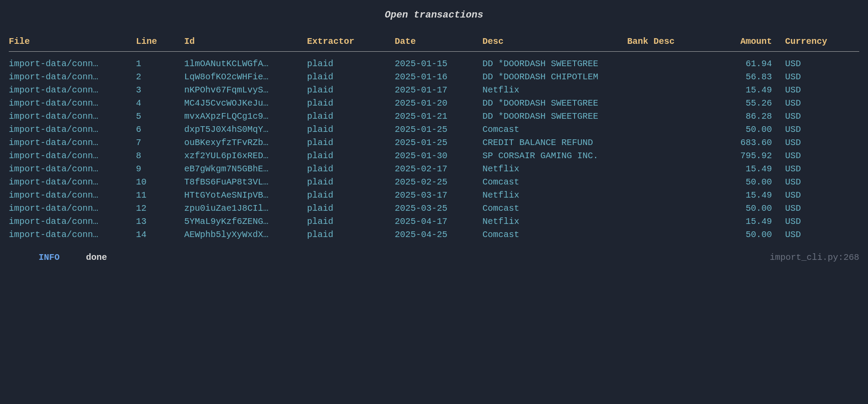  I want to click on table-row: import-data/conn…10T8fBS6FuAP8t3VL…plaid…, so click(434, 182).